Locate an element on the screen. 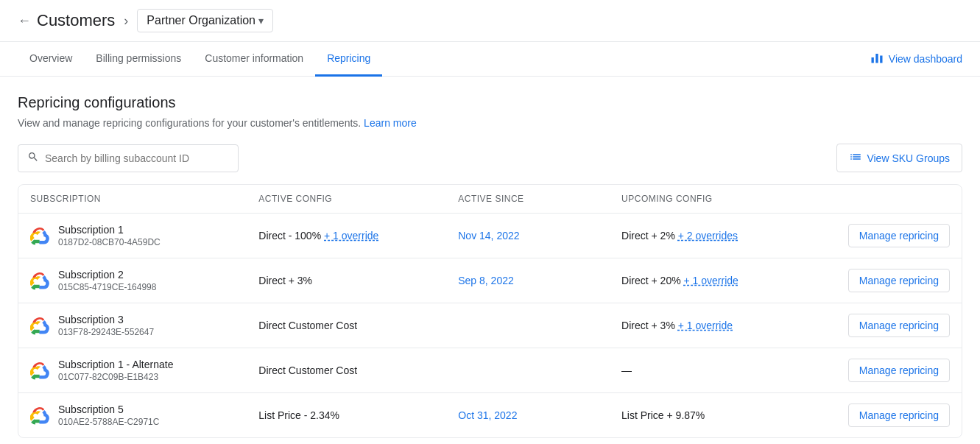  customers-breadcrumb: Customers is located at coordinates (76, 21).